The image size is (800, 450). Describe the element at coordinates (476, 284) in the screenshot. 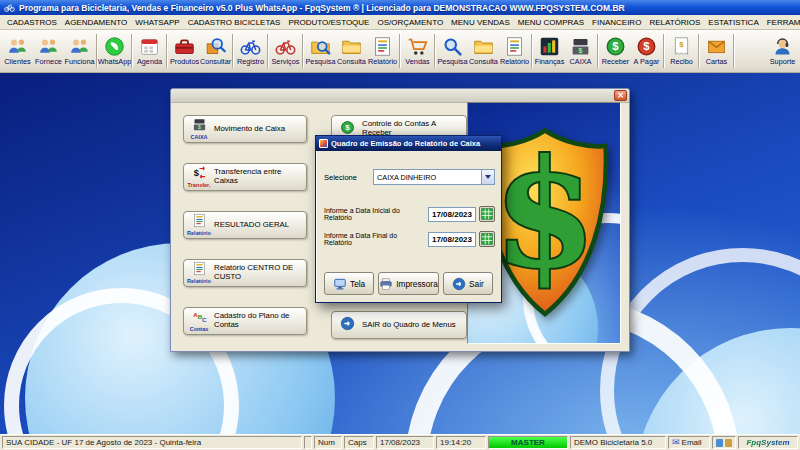

I see `dialog-button-label: Sair` at that location.